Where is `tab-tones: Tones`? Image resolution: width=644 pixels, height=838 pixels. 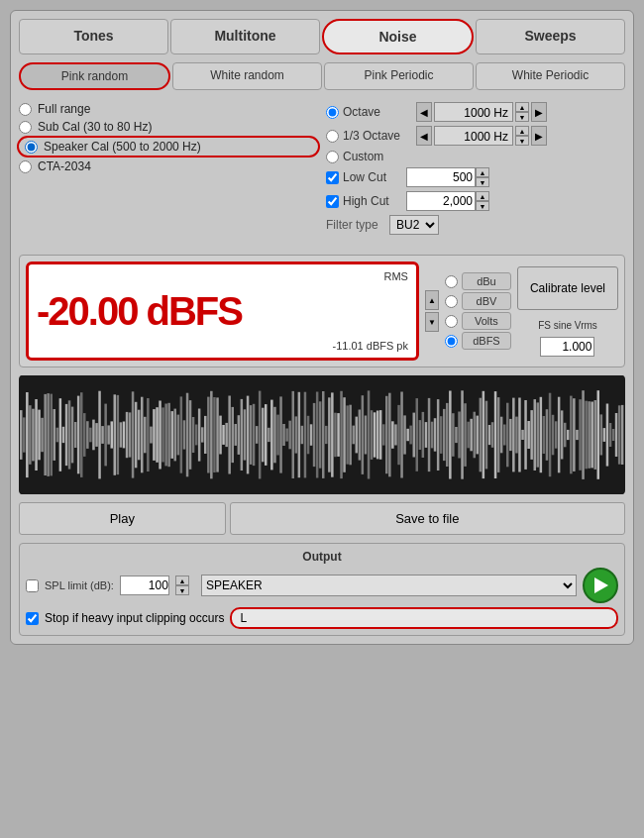
tab-tones: Tones is located at coordinates (93, 37).